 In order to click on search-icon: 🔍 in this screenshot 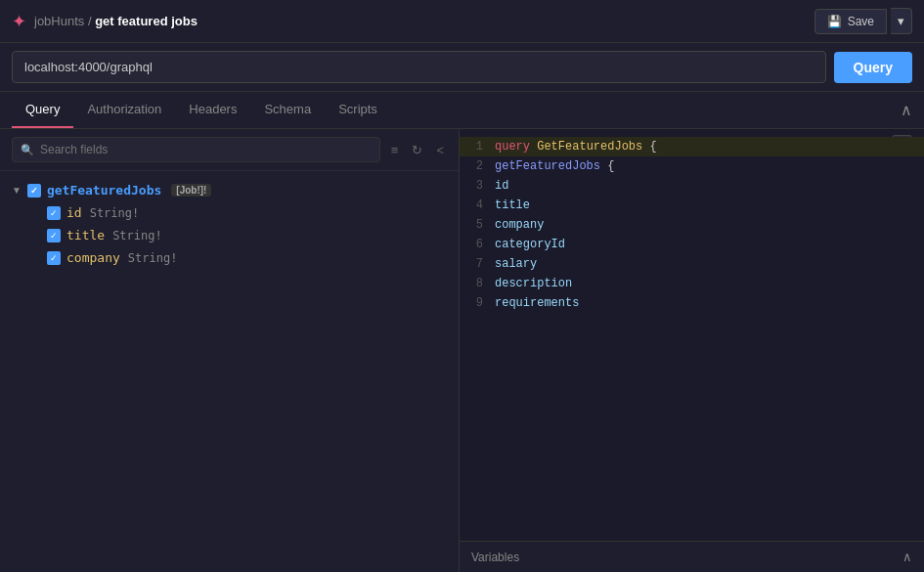, I will do `click(27, 151)`.